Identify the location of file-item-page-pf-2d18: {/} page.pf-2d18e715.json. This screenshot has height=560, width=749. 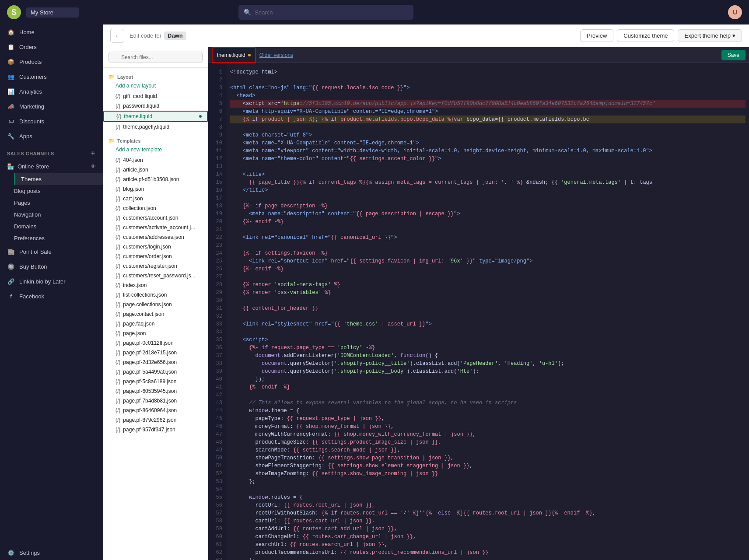
(156, 353).